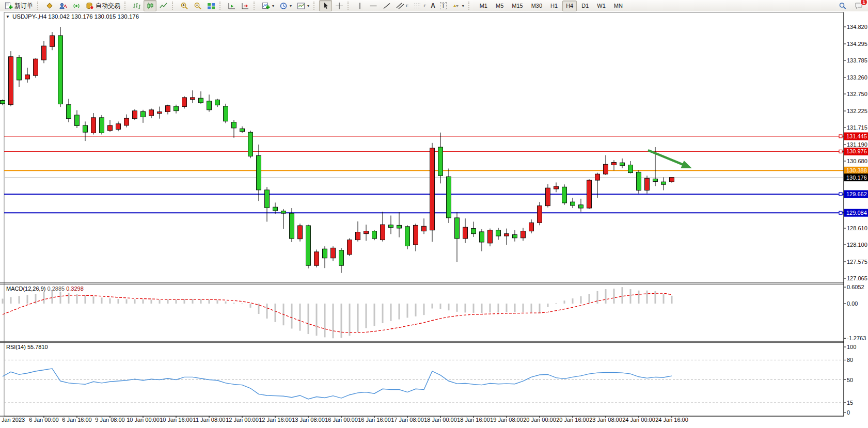  Describe the element at coordinates (858, 6) in the screenshot. I see `chat-button: 1` at that location.